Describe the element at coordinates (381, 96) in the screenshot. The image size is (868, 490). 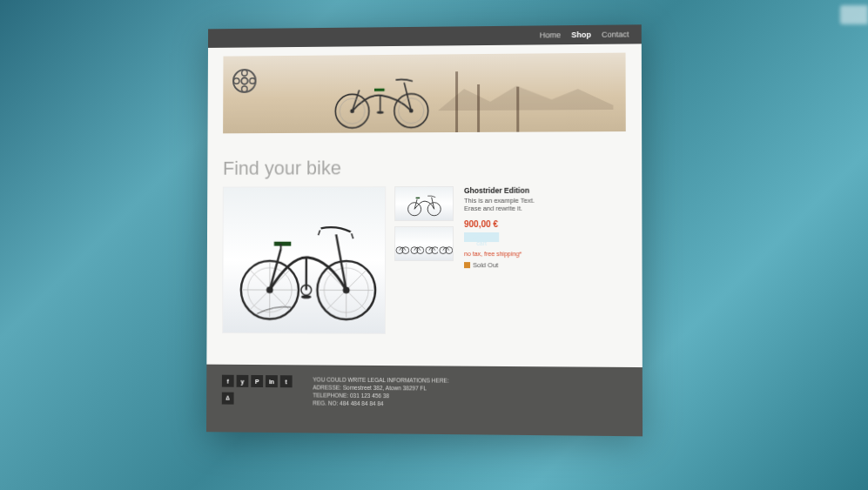
I see `hero-bike-image` at that location.